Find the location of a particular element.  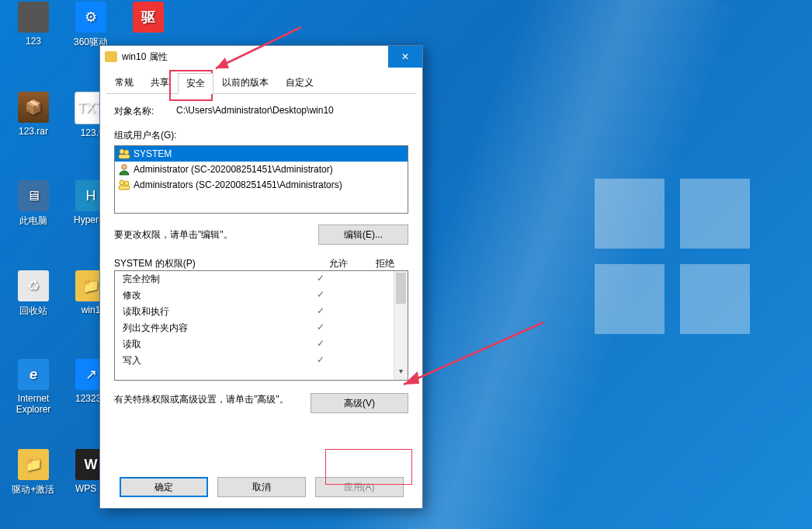

desktop-icon-label: 此电脑 is located at coordinates (33, 221).